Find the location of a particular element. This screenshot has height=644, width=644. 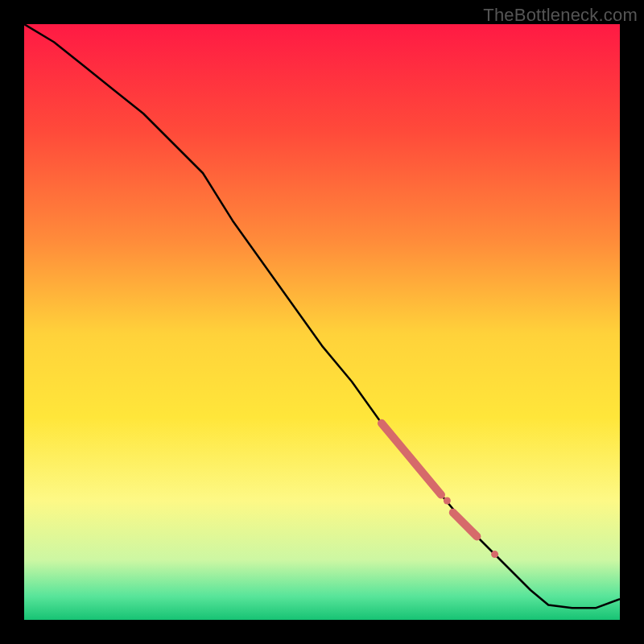

watermark-text: TheBottleneck.com is located at coordinates (560, 15).